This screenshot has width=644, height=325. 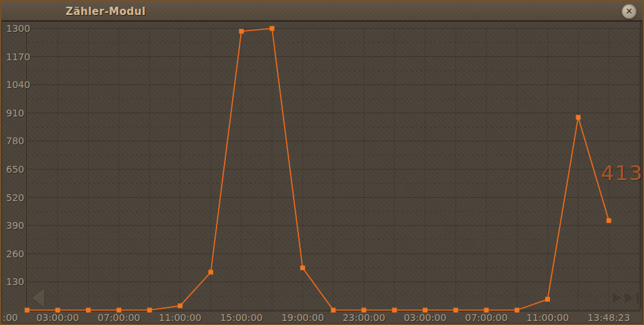 I want to click on x-tick-label: 23:00:00, so click(x=364, y=318).